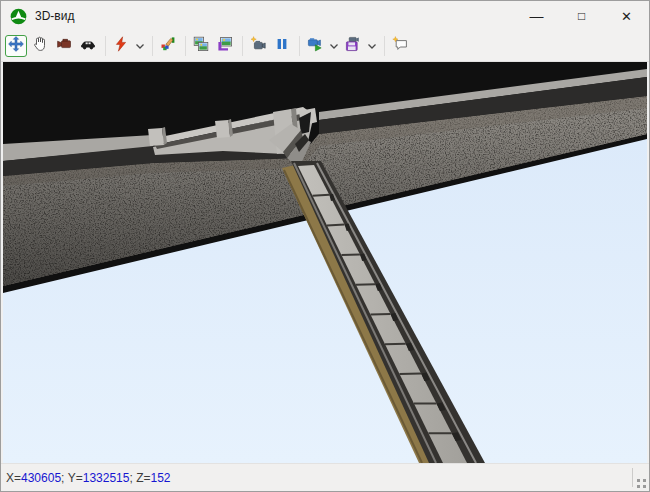  Describe the element at coordinates (54, 16) in the screenshot. I see `window-title: 3D-вид` at that location.